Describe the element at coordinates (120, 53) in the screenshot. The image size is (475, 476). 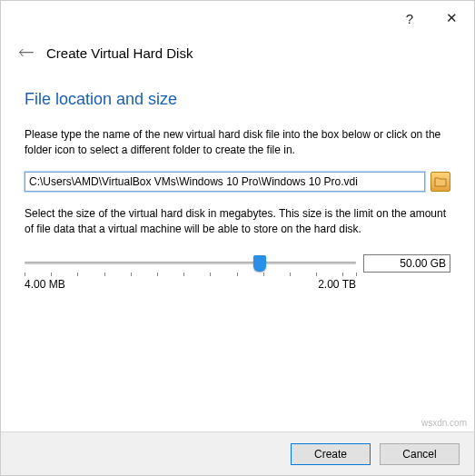
I see `wizard-title: Create Virtual Hard Disk` at that location.